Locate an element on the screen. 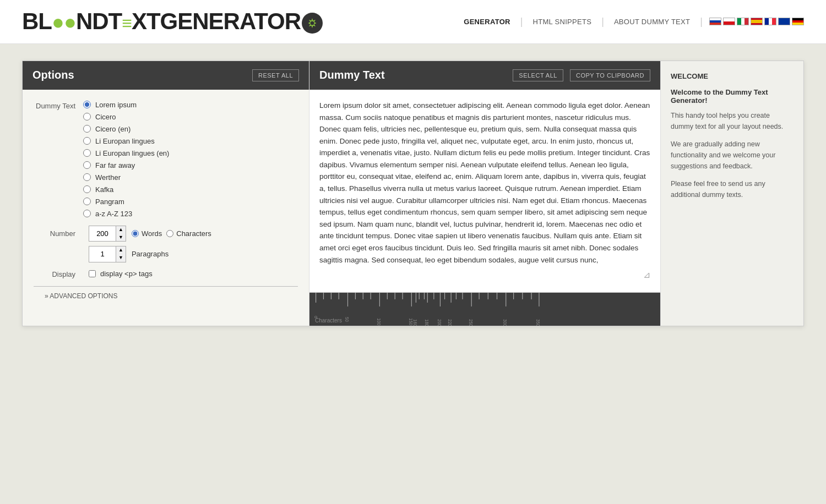 This screenshot has width=826, height=504. number-decrement: ▼ is located at coordinates (121, 238).